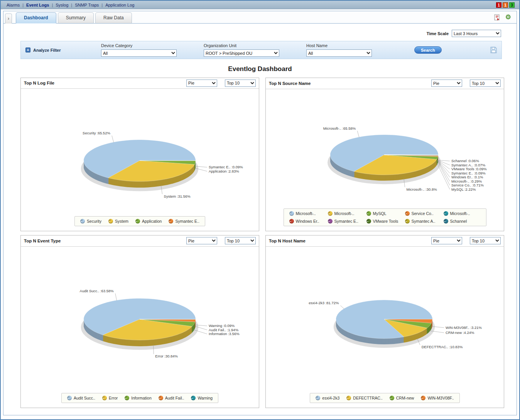 Image resolution: width=520 pixels, height=420 pixels. Describe the element at coordinates (171, 398) in the screenshot. I see `legend-item-audit-fail: Audit Fail..` at that location.